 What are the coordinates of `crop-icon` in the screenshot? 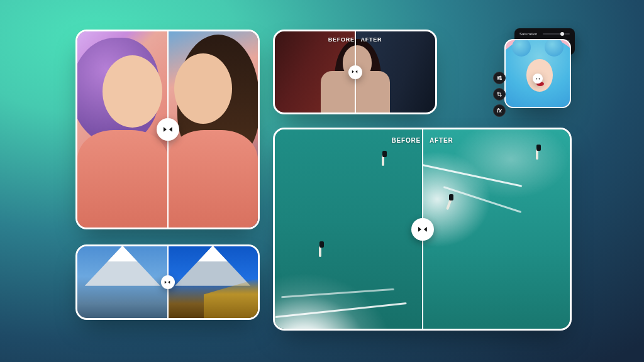 It's located at (499, 94).